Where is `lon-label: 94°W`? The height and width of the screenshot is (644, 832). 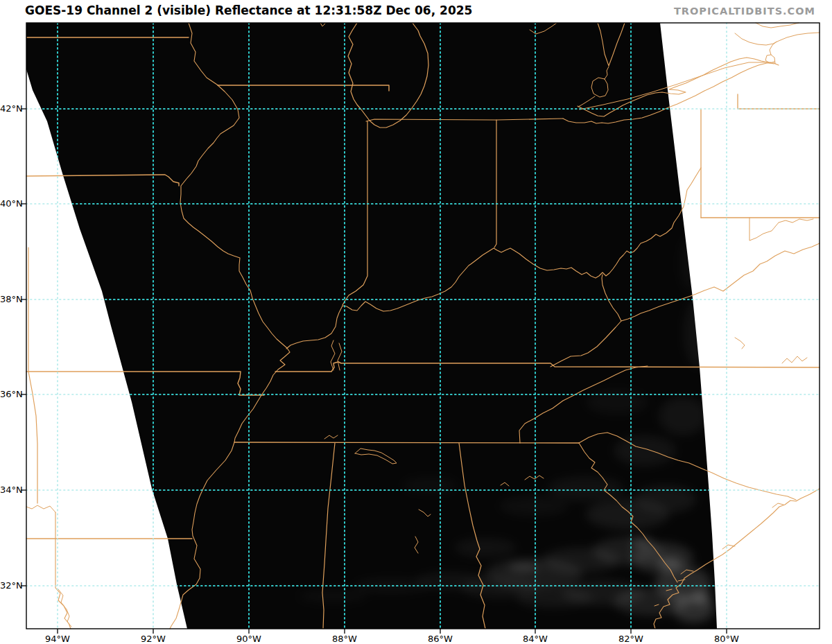 lon-label: 94°W is located at coordinates (58, 639).